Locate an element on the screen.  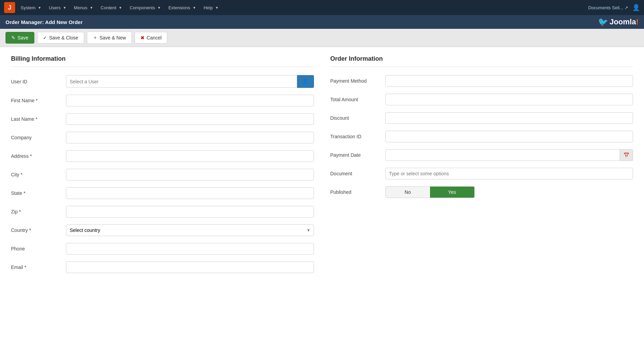
total-amount-row: Total Amount is located at coordinates (482, 99).